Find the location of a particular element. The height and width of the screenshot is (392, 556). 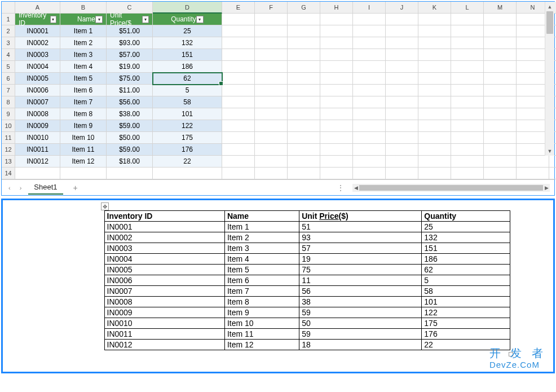

cell-name: Item 6 is located at coordinates (262, 281).